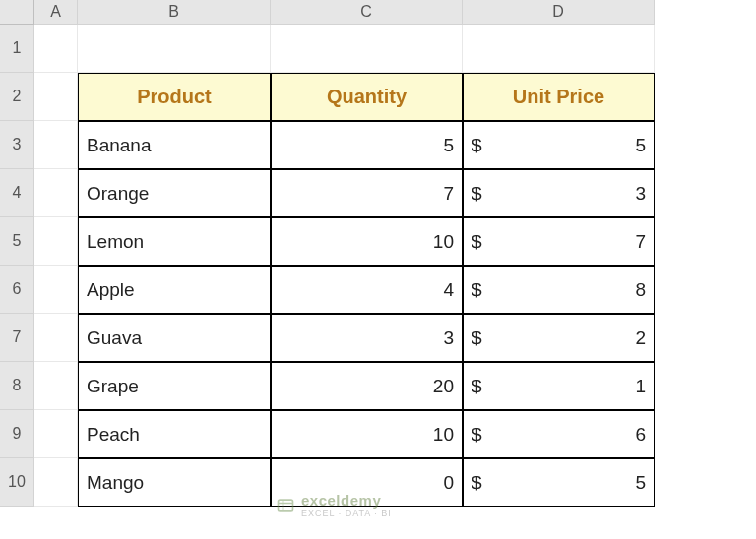 The width and height of the screenshot is (756, 539). I want to click on price-value: 1, so click(640, 387).